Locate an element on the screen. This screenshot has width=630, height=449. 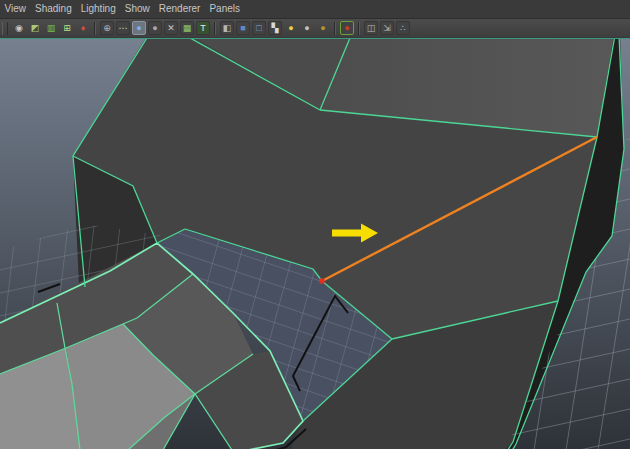
menu-show: Show is located at coordinates (137, 9).